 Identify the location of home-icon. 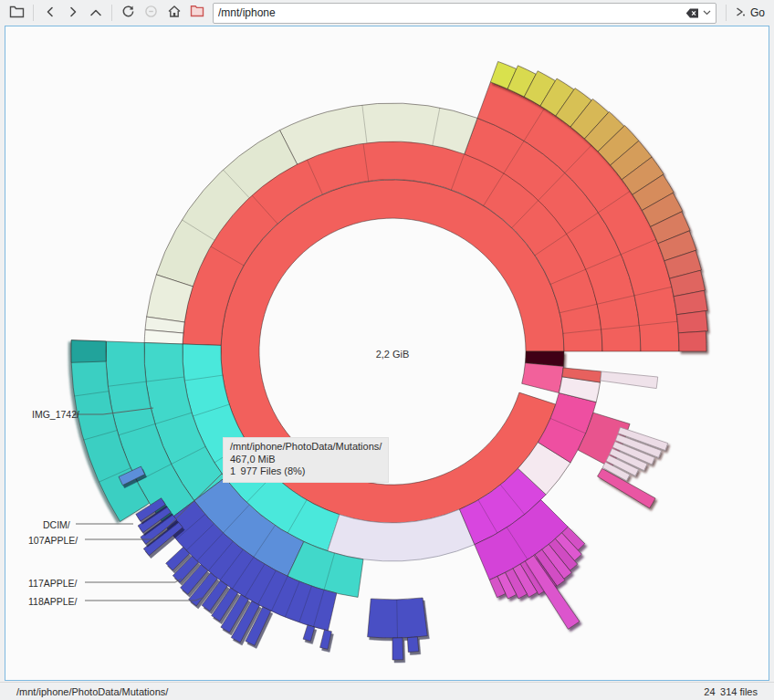
(174, 13).